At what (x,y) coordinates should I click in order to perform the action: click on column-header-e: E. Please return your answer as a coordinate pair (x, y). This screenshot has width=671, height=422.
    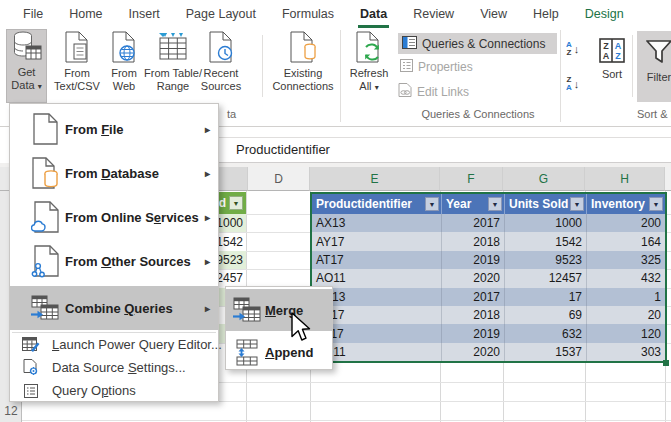
    Looking at the image, I should click on (375, 179).